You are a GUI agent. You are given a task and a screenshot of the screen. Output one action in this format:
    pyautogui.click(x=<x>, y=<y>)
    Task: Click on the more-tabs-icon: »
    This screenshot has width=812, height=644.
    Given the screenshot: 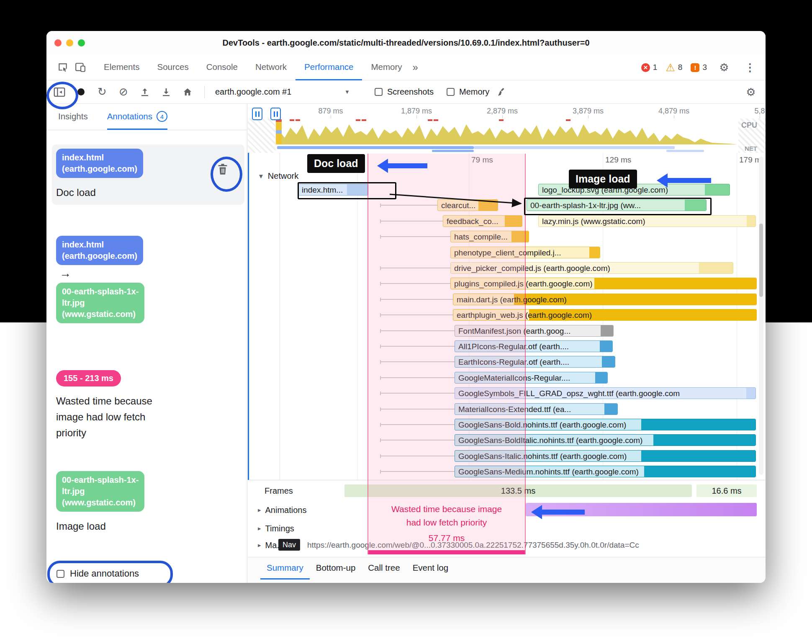 What is the action you would take?
    pyautogui.click(x=415, y=67)
    